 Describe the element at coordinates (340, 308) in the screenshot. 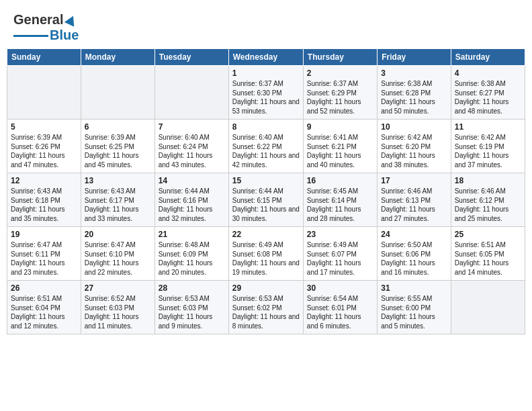

I see `calendar-cell: 30Sunrise: 6:54 AM Sunset: 6:01 PM Dayli…` at that location.